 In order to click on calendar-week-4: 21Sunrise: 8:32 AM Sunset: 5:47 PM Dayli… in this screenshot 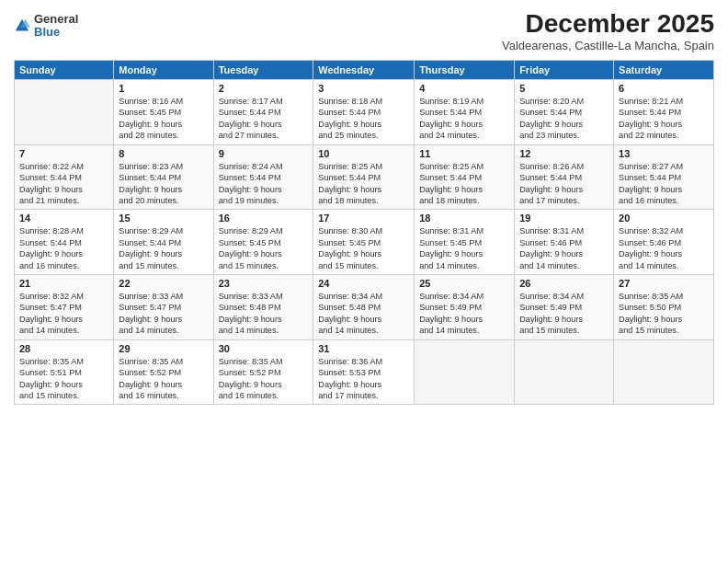, I will do `click(364, 307)`.